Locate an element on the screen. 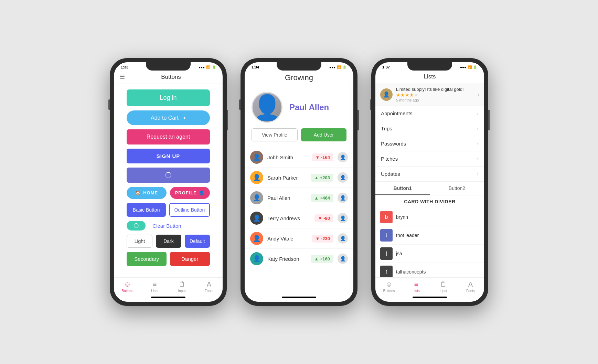  nav-label-appointments: Appointments is located at coordinates (397, 114).